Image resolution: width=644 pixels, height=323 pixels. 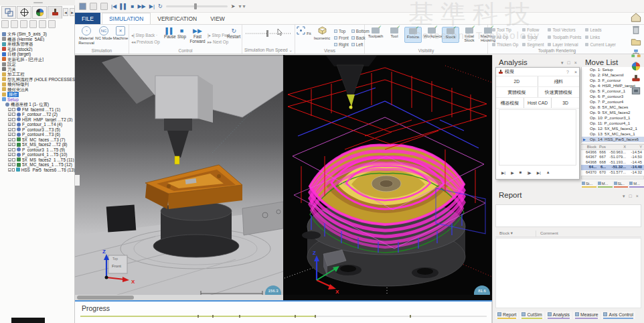 I want to click on dialog-titlebar: 模擬 ? ×, so click(x=538, y=72).